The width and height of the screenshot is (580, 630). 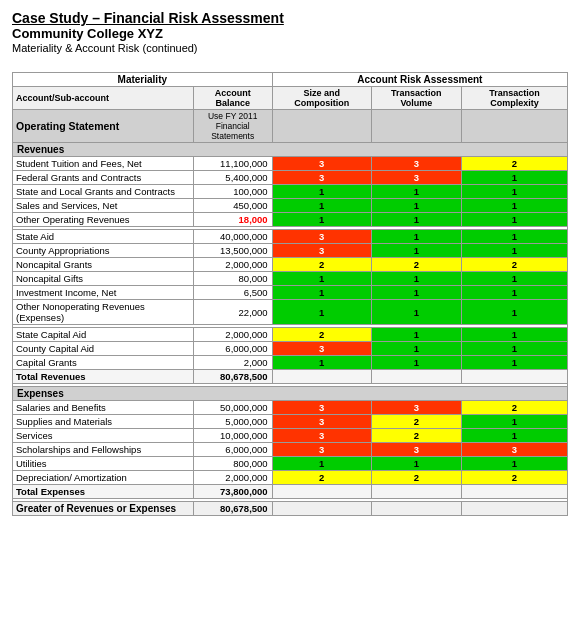 I want to click on trans-cmplx-header: Transaction Complexity, so click(x=514, y=98).